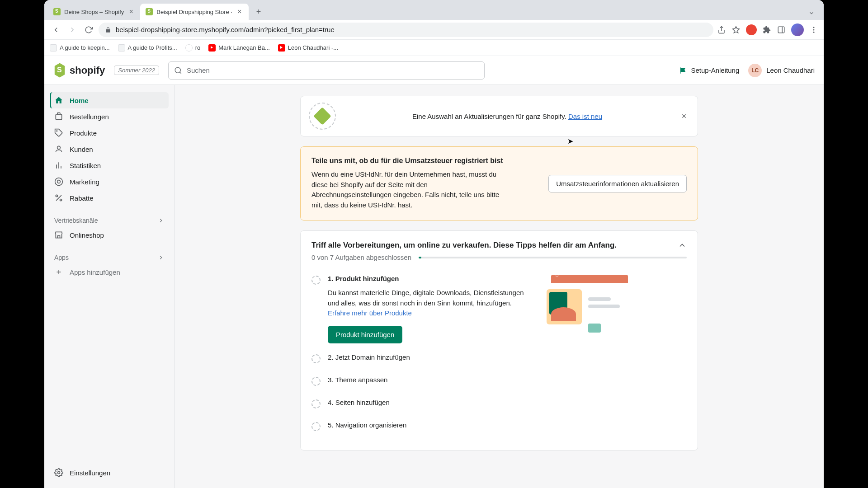  What do you see at coordinates (193, 48) in the screenshot?
I see `bookmark-item: ro` at bounding box center [193, 48].